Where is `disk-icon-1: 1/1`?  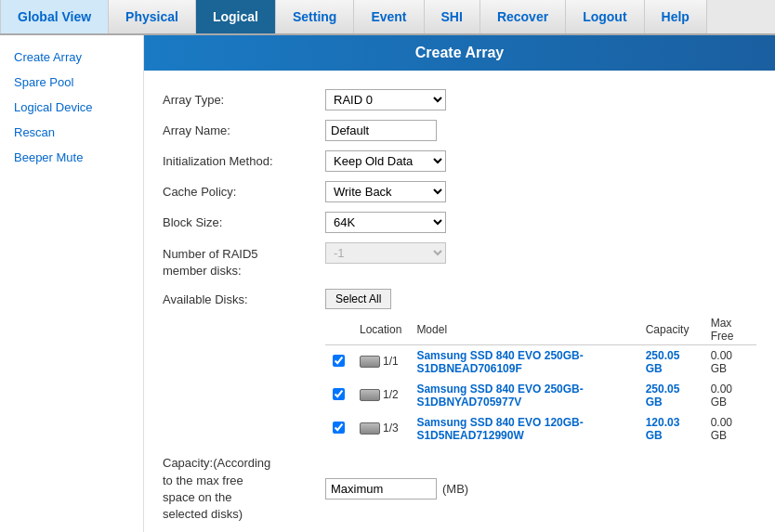 disk-icon-1: 1/1 is located at coordinates (379, 361).